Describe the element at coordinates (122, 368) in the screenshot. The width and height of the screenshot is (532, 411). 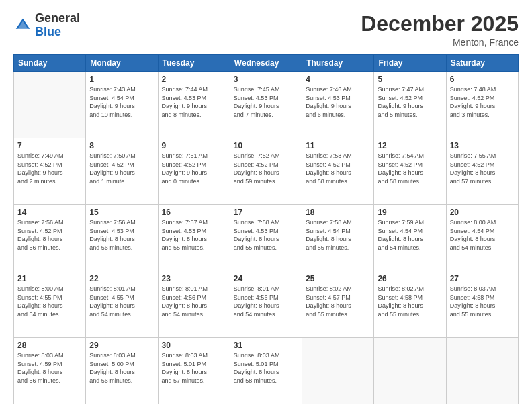
I see `day-info: Sunrise: 8:03 AM Sunset: 5:00 PM Dayligh…` at that location.